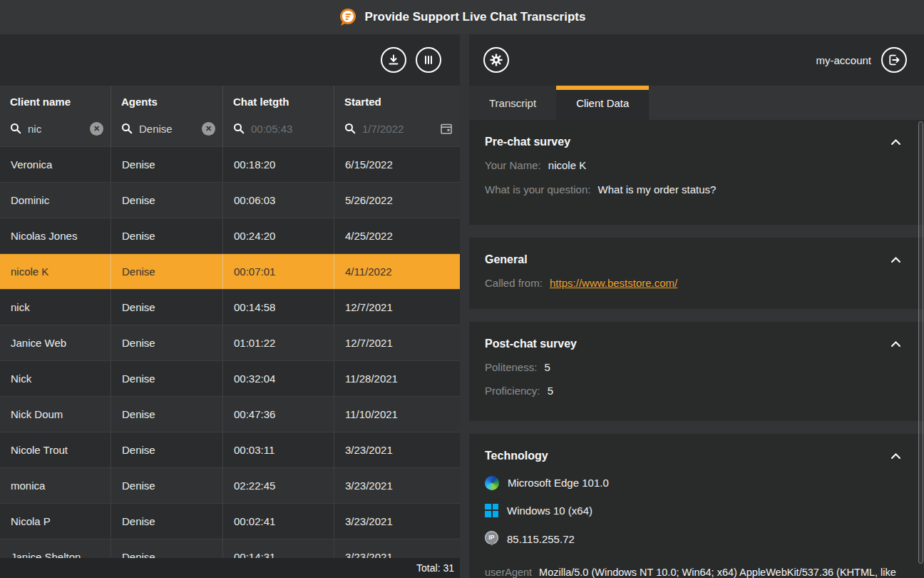 This screenshot has height=578, width=924. What do you see at coordinates (613, 283) in the screenshot?
I see `called-from-link: https://www.beststore.com/` at bounding box center [613, 283].